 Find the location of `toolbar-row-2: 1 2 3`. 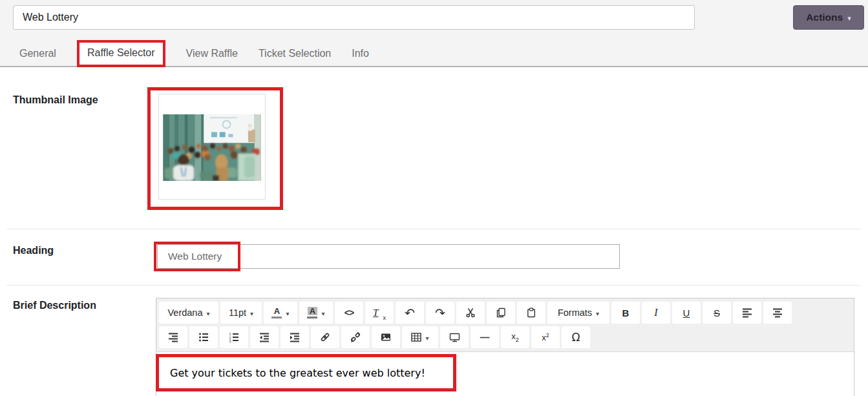

toolbar-row-2: 1 2 3 is located at coordinates (505, 337).